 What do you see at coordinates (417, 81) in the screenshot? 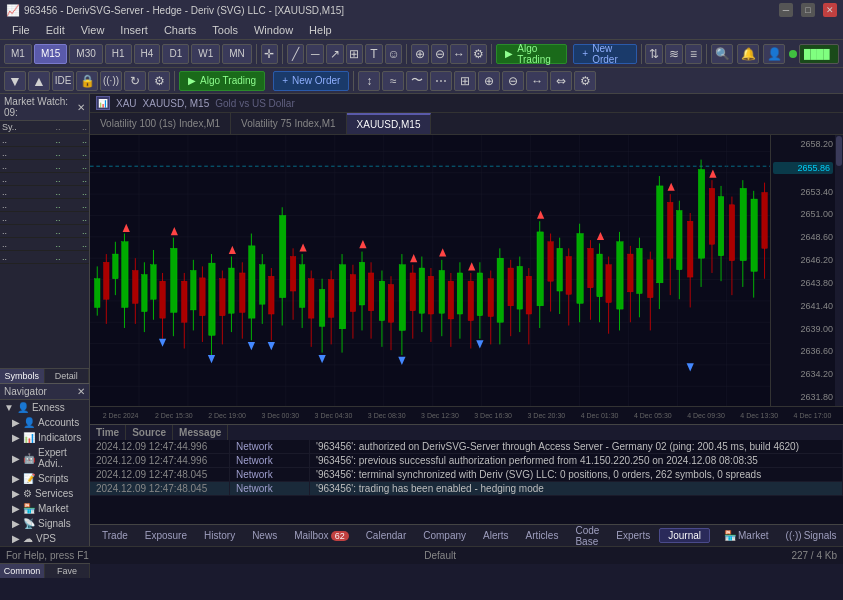
I see `tool-icon-3: 〜` at bounding box center [417, 81].